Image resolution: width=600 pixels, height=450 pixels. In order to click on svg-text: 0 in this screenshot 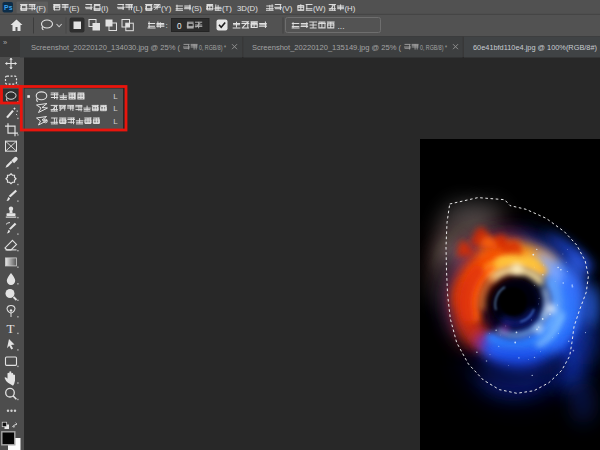, I will do `click(180, 26)`.